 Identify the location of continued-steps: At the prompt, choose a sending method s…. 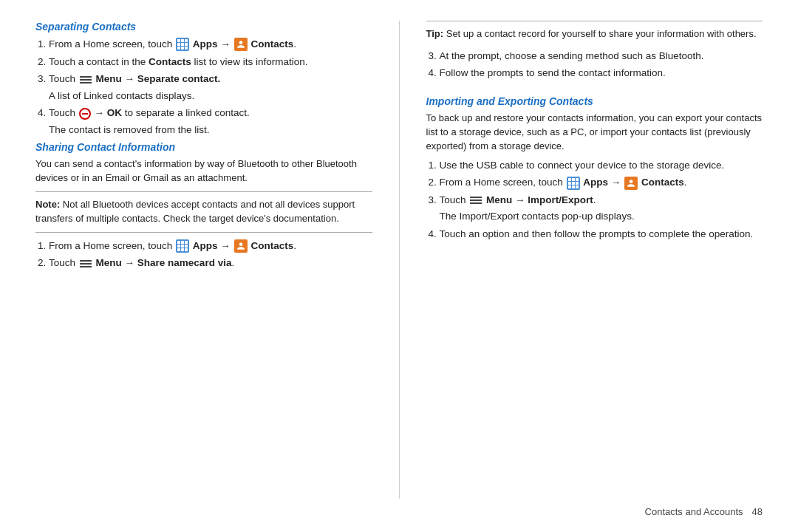
(601, 66).